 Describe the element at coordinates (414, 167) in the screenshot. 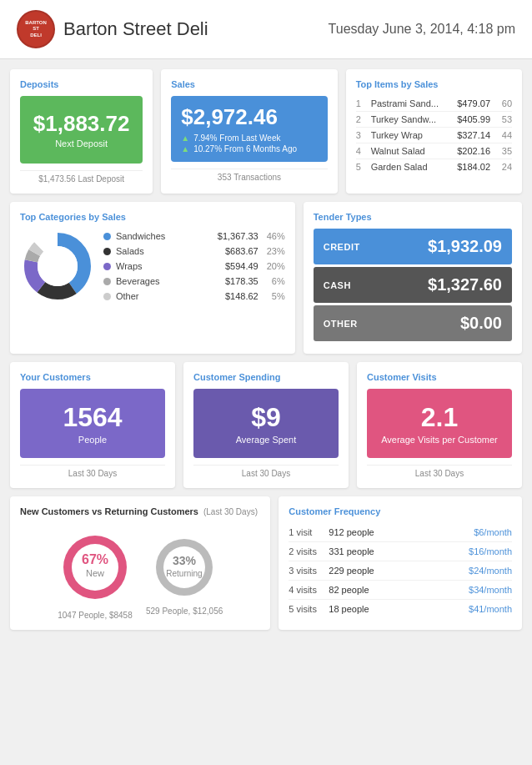

I see `item-name: Garden Salad` at that location.